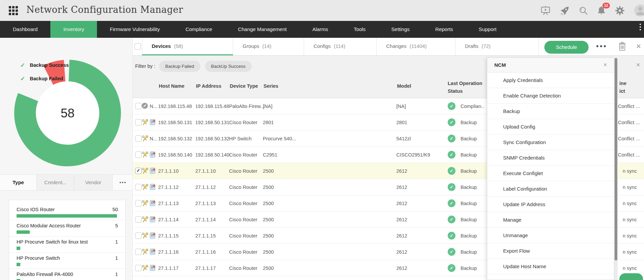 The image size is (644, 280). I want to click on inventory-tab: Changes (11404), so click(416, 47).